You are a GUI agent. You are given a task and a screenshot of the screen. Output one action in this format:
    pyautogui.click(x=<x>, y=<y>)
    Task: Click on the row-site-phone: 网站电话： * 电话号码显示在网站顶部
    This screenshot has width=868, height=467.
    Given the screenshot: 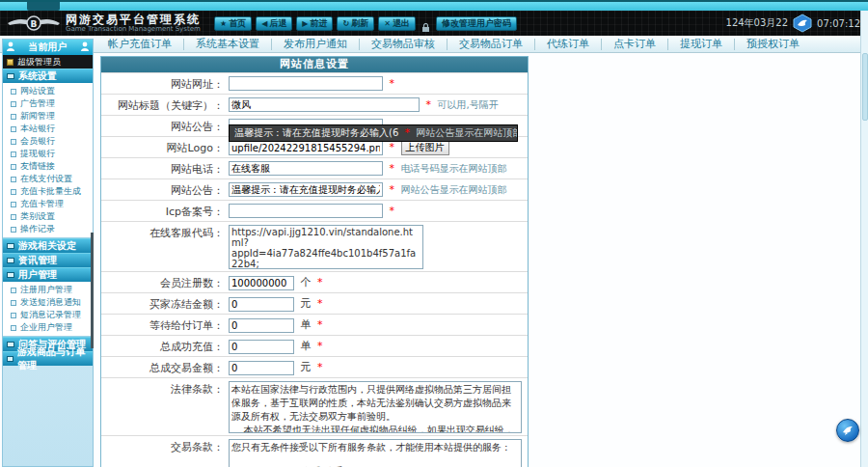 What is the action you would take?
    pyautogui.click(x=314, y=168)
    